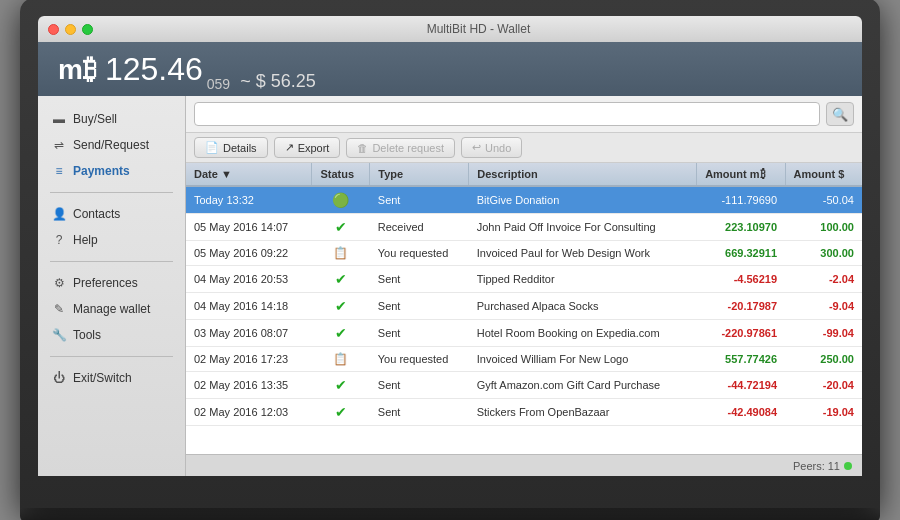  What do you see at coordinates (524, 334) in the screenshot?
I see `table-row: 03 May 2016 08:07 ✔ Sent Hotel Room Book…` at bounding box center [524, 334].